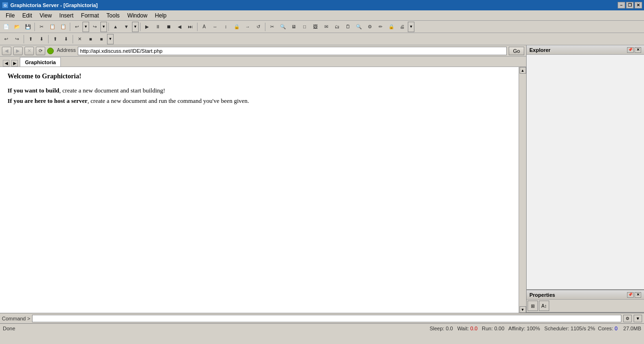 The width and height of the screenshot is (644, 344). Describe the element at coordinates (630, 5) in the screenshot. I see `title-bar-controls: − ❐ ✕` at that location.